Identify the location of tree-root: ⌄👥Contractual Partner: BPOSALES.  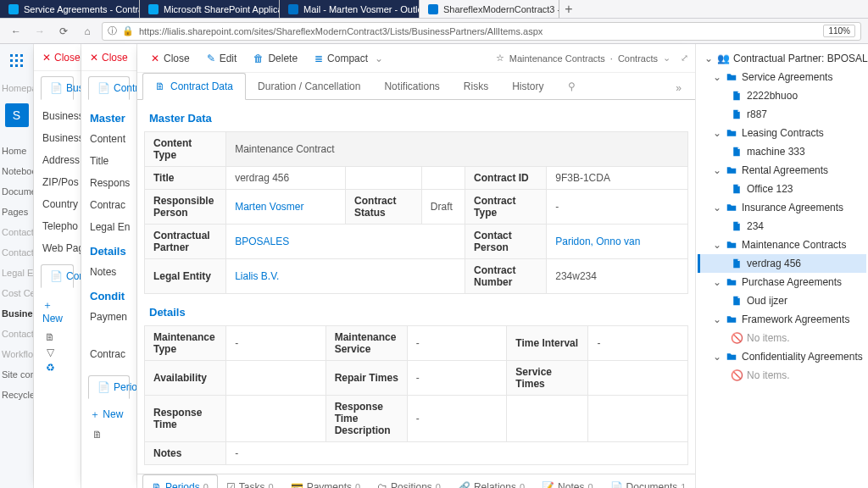
(782, 58).